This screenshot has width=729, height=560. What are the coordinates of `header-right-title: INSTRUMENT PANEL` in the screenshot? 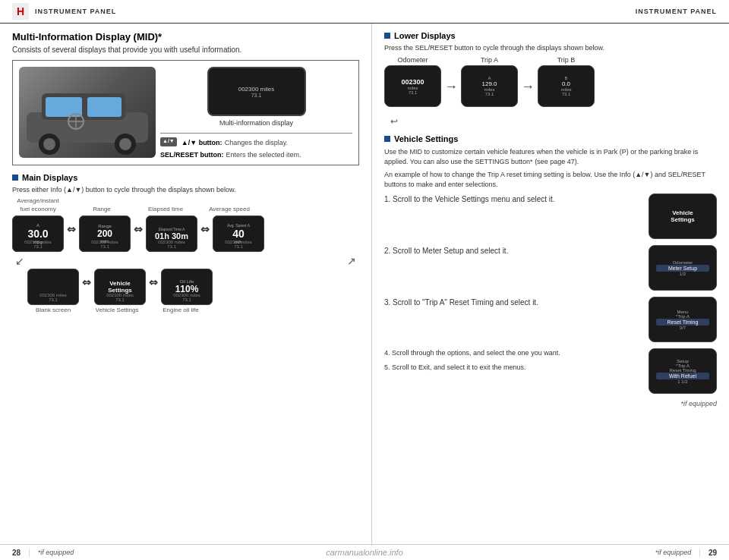 It's located at (676, 11).